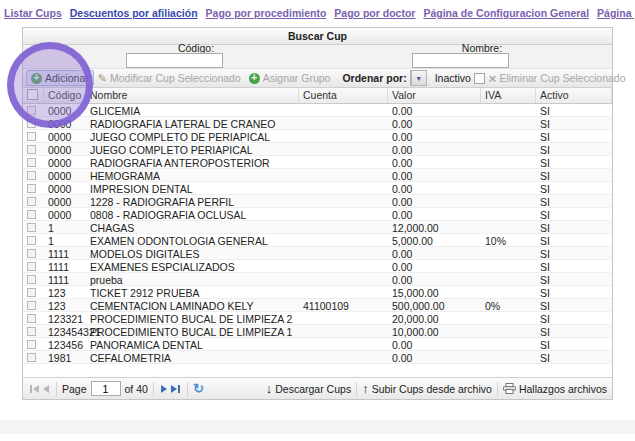 Image resolution: width=635 pixels, height=441 pixels. I want to click on next-page-button, so click(164, 389).